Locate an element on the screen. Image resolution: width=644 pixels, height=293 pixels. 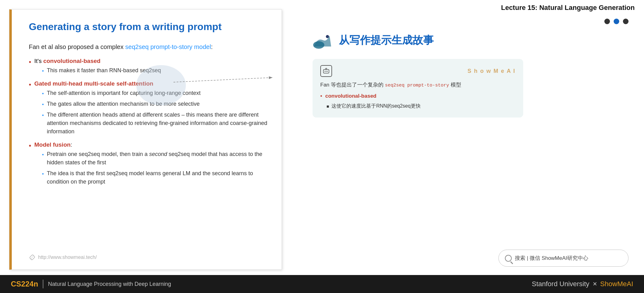
slide-title: Generating a story from a writing prompt is located at coordinates (148, 27).